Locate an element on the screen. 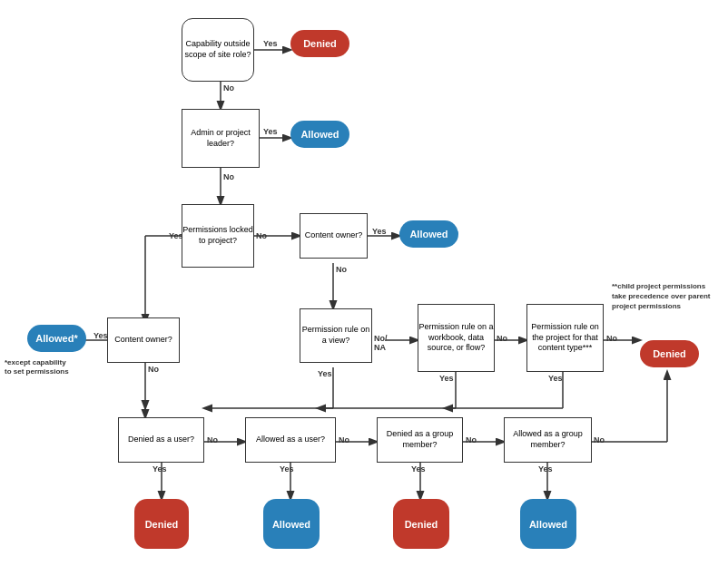 This screenshot has height=586, width=728. yes-label-denied-user: Yes is located at coordinates (160, 469).